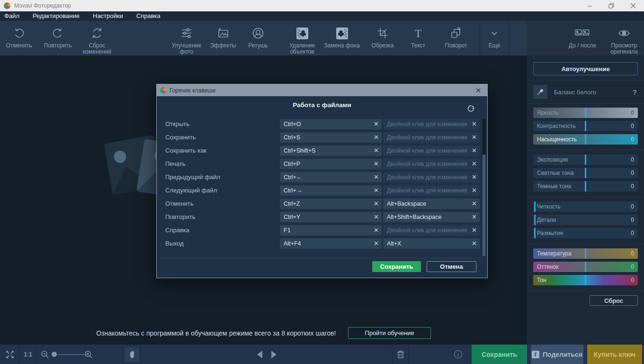  Describe the element at coordinates (28, 355) in the screenshot. I see `actual-size-button: 1:1` at that location.